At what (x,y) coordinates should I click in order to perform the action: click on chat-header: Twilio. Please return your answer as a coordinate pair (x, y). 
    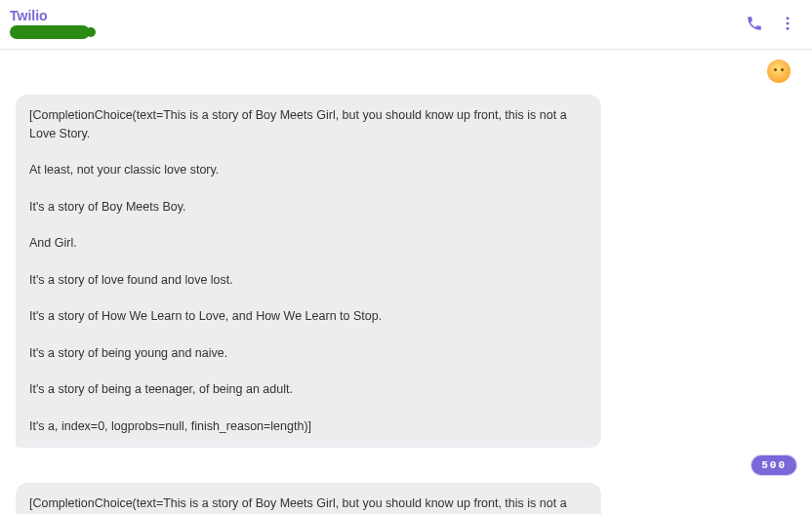
    Looking at the image, I should click on (406, 25).